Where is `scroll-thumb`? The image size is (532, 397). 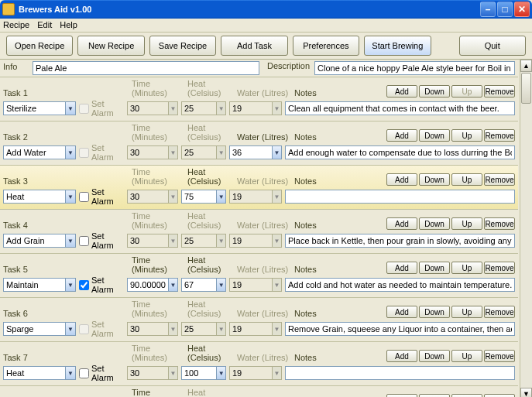
scroll-thumb is located at coordinates (527, 88).